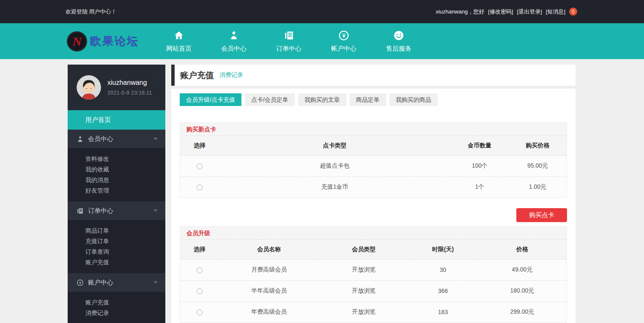 The image size is (644, 323). What do you see at coordinates (117, 231) in the screenshot?
I see `sidebar-item-product-orders: 商品订单` at bounding box center [117, 231].